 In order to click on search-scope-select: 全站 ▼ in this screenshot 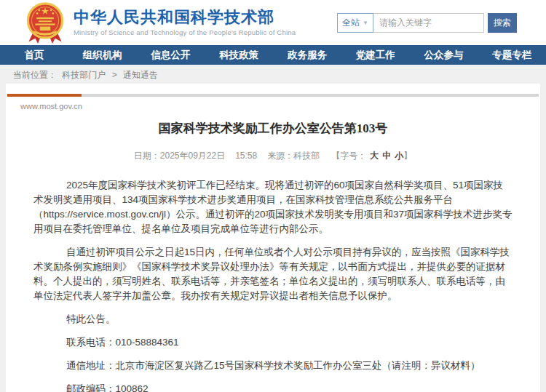, I will do `click(355, 23)`.